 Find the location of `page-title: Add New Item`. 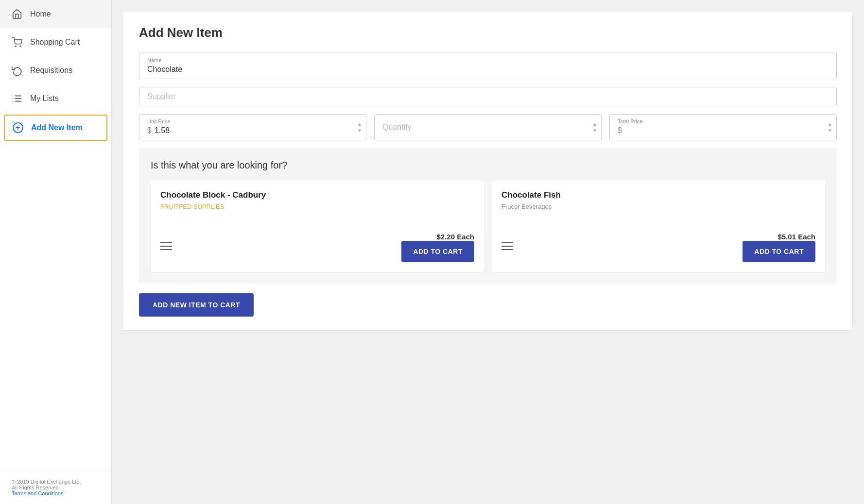

page-title: Add New Item is located at coordinates (488, 33).